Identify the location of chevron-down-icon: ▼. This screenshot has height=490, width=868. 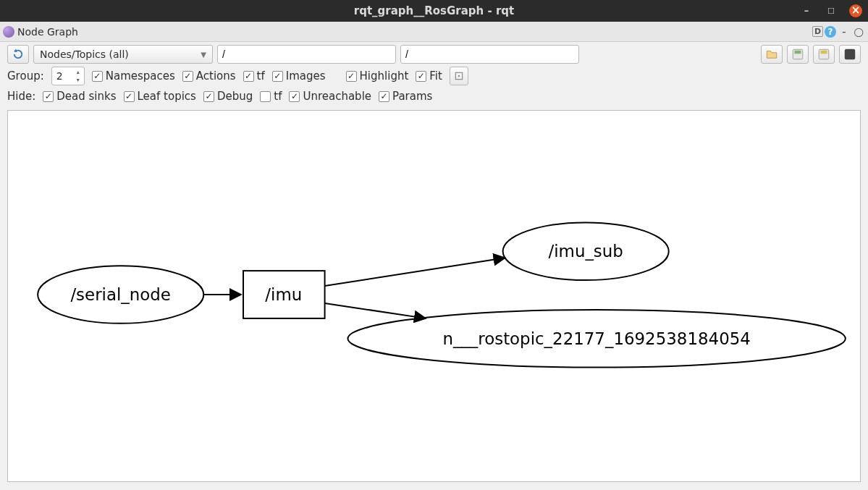
(203, 55).